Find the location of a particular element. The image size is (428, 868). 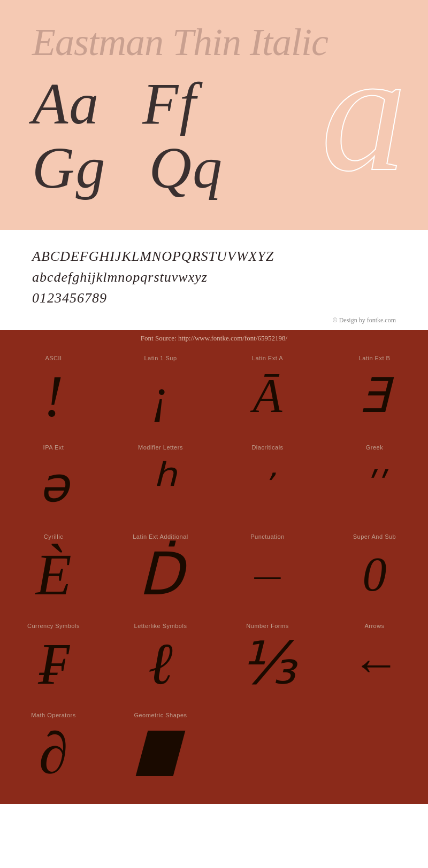

glyph-label-ascii: ASCII is located at coordinates (54, 358).